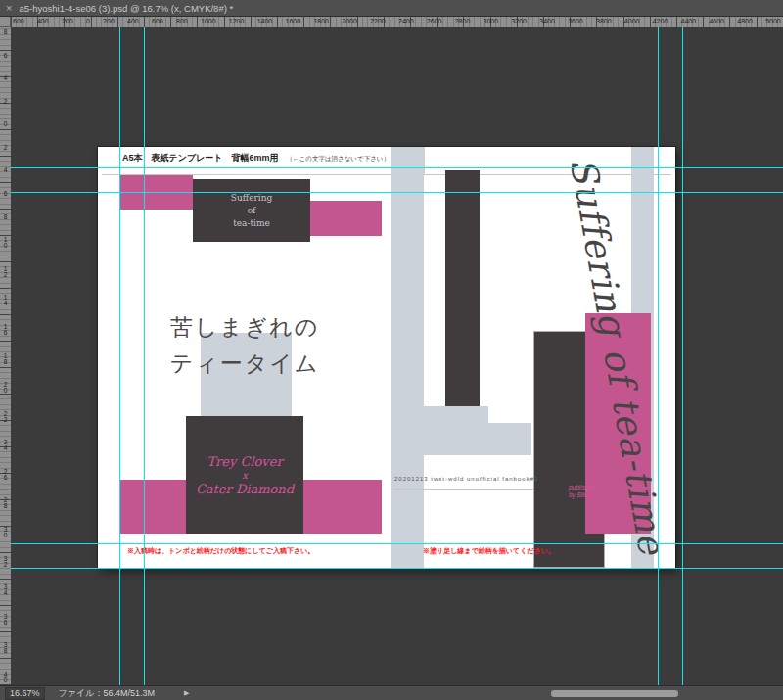  What do you see at coordinates (25, 693) in the screenshot?
I see `zoom-field: 16.67%` at bounding box center [25, 693].